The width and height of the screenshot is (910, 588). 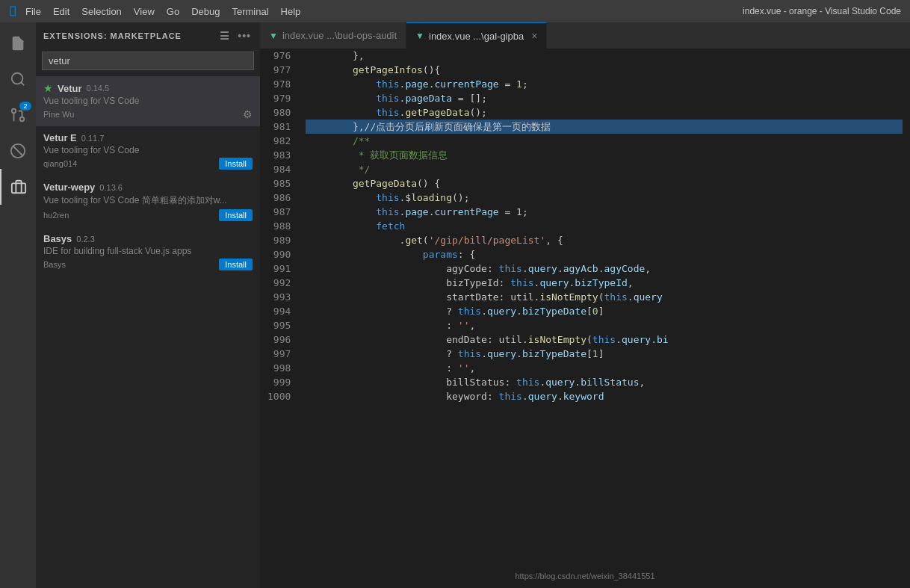 I want to click on extension-author: Basys, so click(x=55, y=264).